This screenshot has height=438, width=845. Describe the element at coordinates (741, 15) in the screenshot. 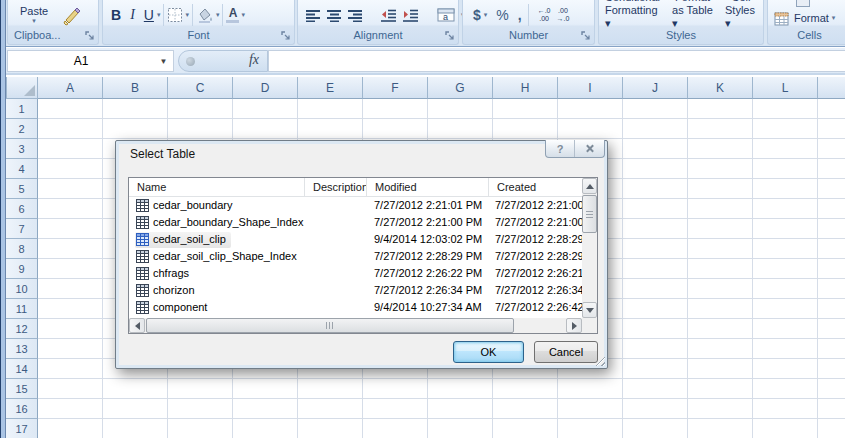

I see `cell-styles-button: Cell Styles ▾` at that location.